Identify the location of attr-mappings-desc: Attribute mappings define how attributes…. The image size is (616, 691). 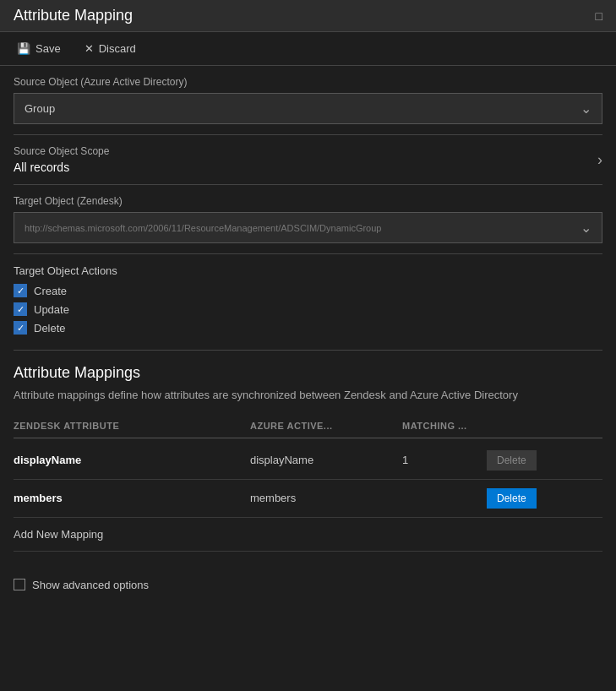
(308, 395).